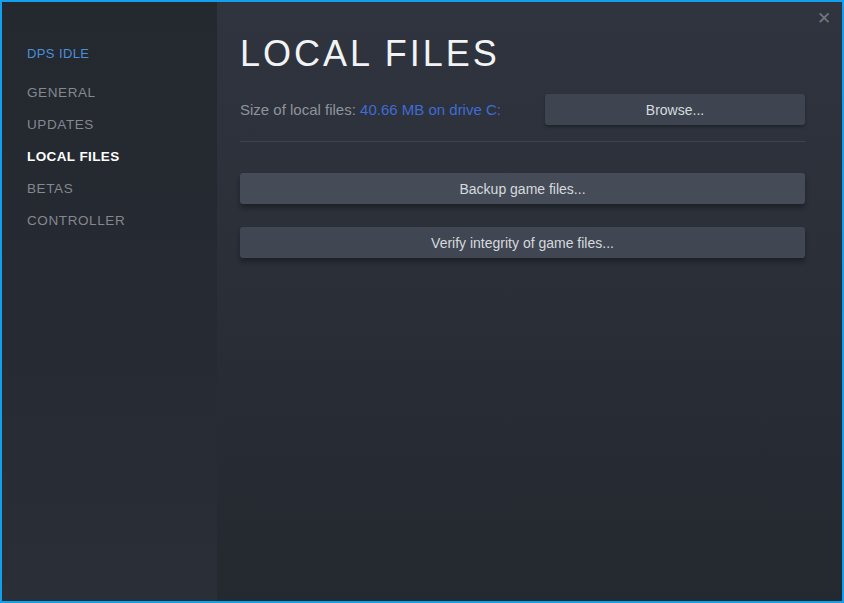 Image resolution: width=844 pixels, height=603 pixels. What do you see at coordinates (370, 110) in the screenshot?
I see `size-of-local-files-text: Size of local files: 40.66 MB on drive C…` at bounding box center [370, 110].